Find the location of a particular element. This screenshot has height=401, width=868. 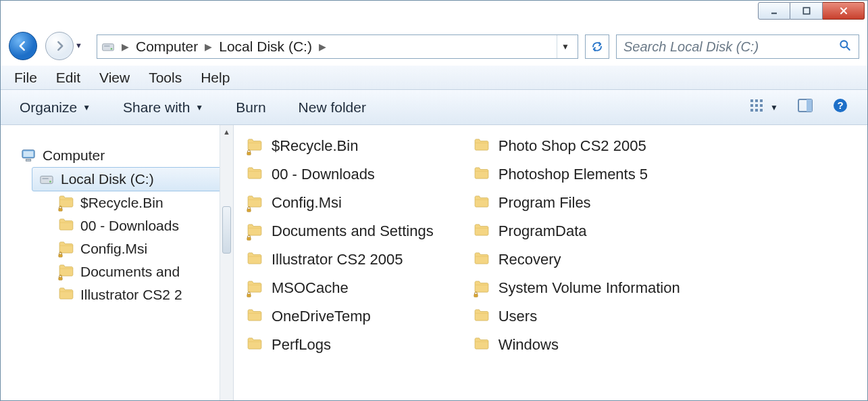

item-label: ProgramData is located at coordinates (543, 231).